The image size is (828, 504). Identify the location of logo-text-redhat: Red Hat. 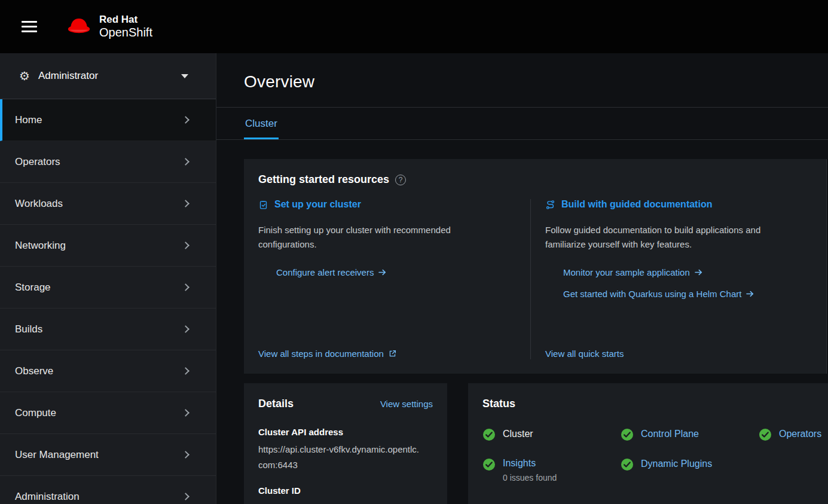
(126, 20).